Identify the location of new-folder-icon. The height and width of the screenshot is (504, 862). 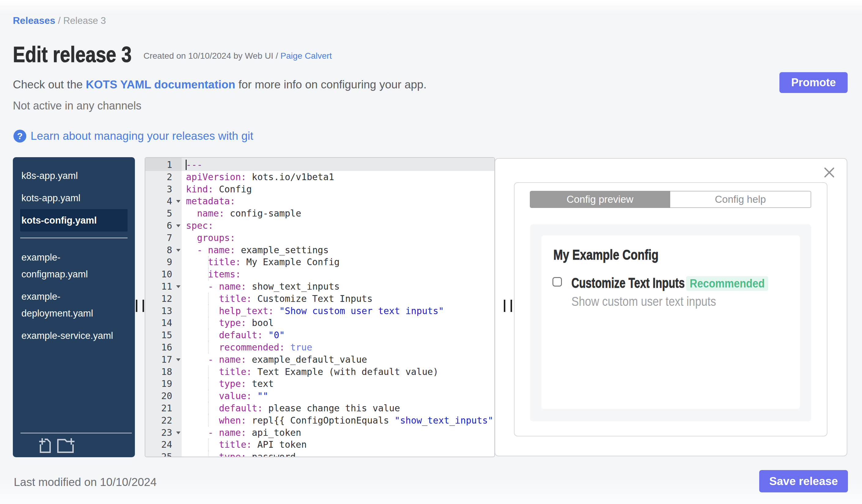
(66, 446).